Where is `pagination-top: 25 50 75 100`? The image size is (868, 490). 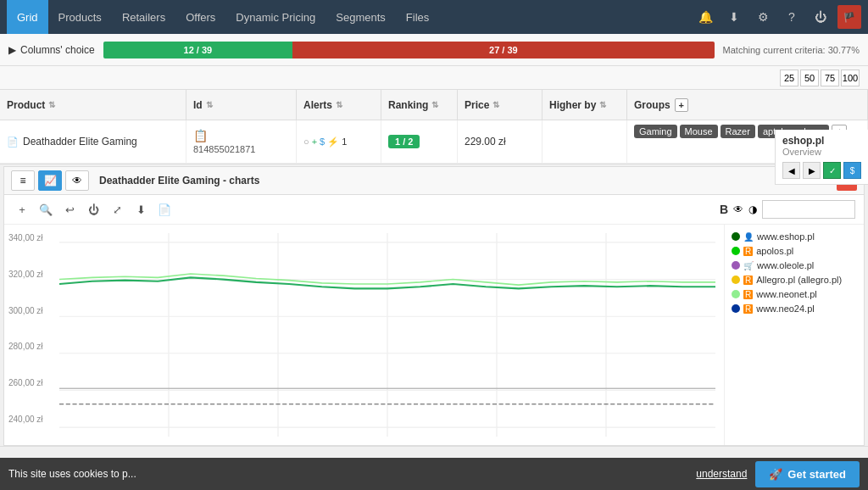
pagination-top: 25 50 75 100 is located at coordinates (434, 78).